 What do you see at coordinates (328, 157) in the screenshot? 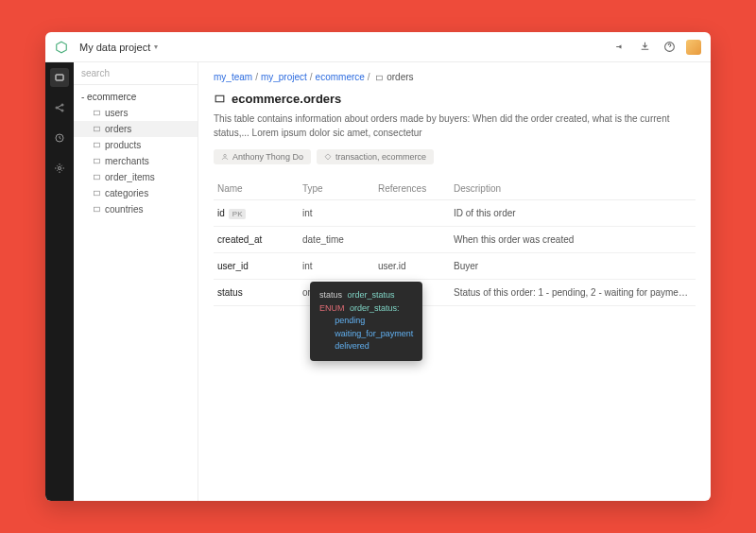
I see `tag-icon` at bounding box center [328, 157].